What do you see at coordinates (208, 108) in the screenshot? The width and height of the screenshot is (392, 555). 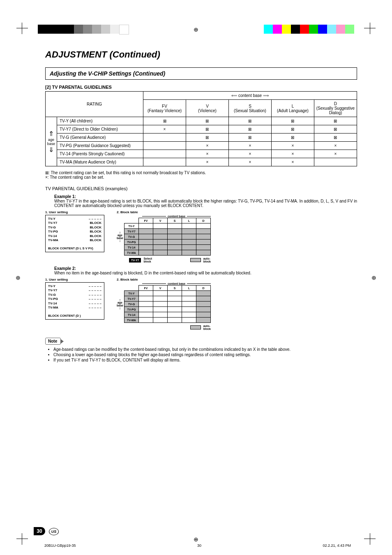 I see `col-v: V(Violence)` at bounding box center [208, 108].